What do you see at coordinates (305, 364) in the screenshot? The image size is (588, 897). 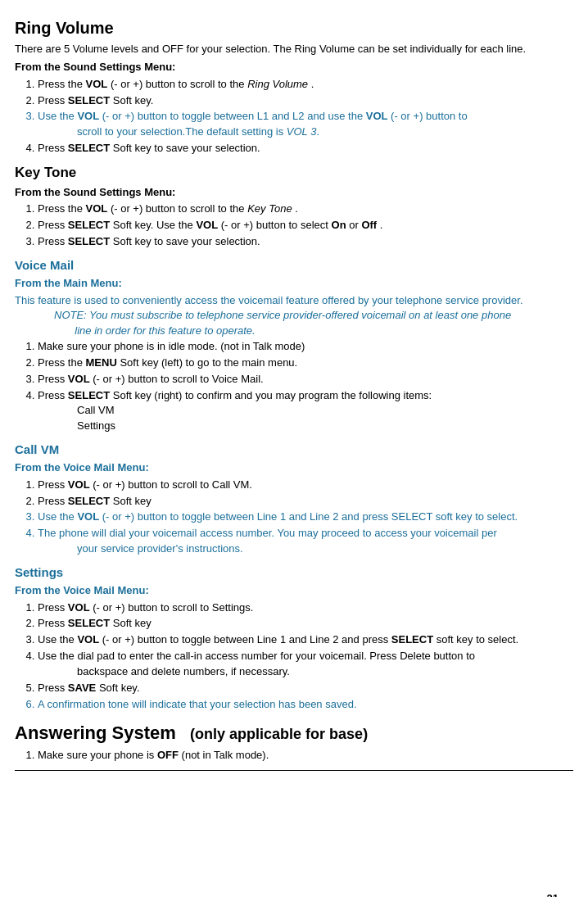 I see `list-item: Press the MENU Soft key (left) to go to …` at bounding box center [305, 364].